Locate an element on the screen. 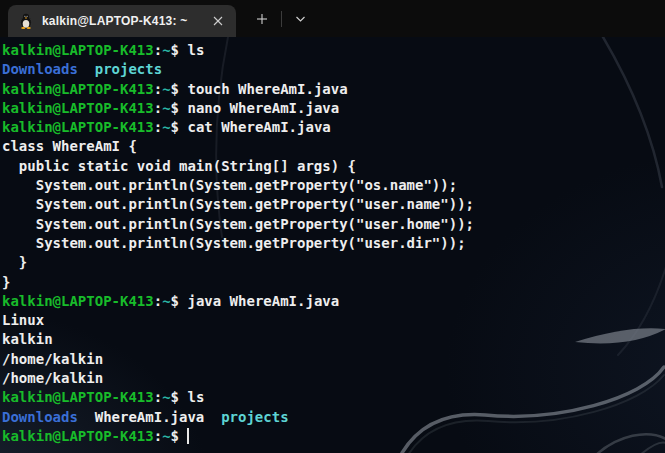 This screenshot has height=453, width=665. terminal-line: kalkin@LAPTOP-K413:~$ java WhereAmI.java is located at coordinates (334, 302).